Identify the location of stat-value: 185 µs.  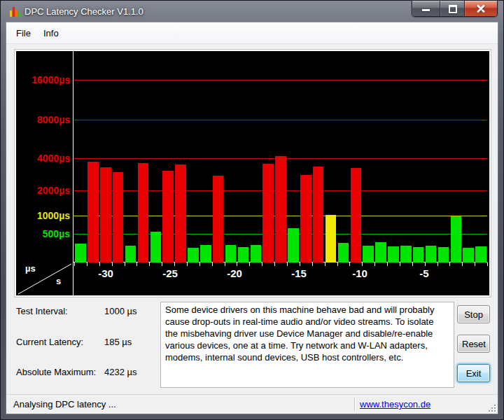
(118, 342).